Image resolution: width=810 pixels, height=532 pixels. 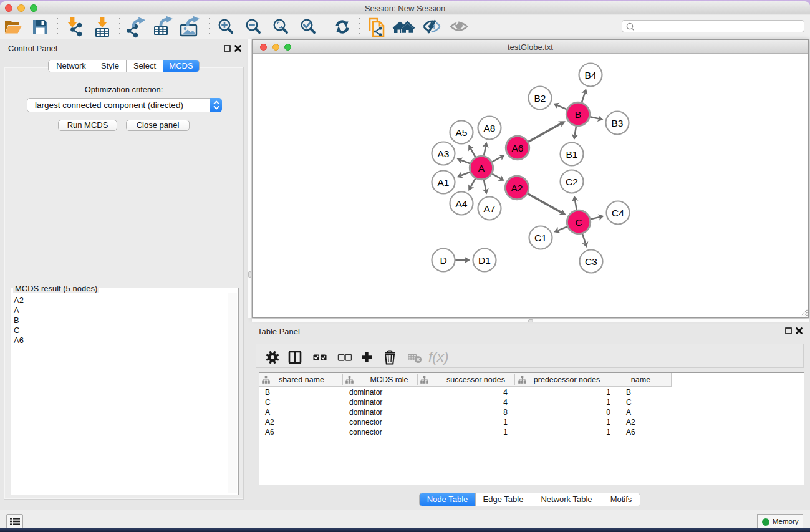 I want to click on svg-text: A1, so click(x=444, y=182).